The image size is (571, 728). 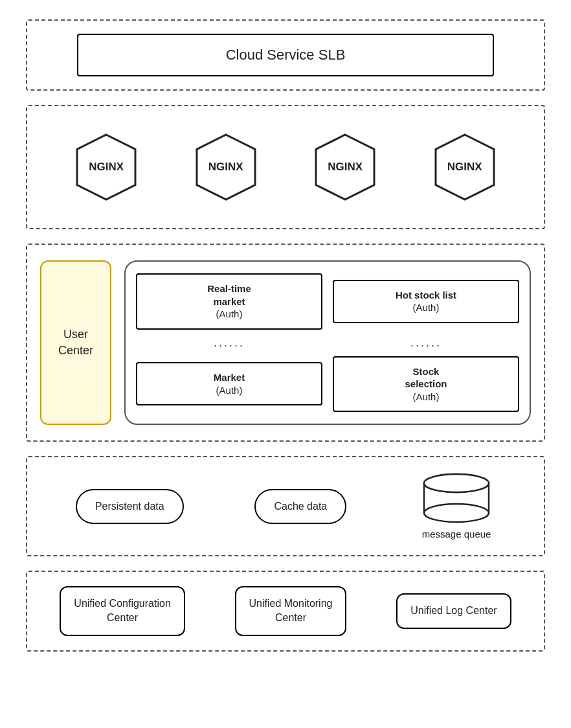 What do you see at coordinates (426, 307) in the screenshot?
I see `service-hotstock-sub: (Auth)` at bounding box center [426, 307].